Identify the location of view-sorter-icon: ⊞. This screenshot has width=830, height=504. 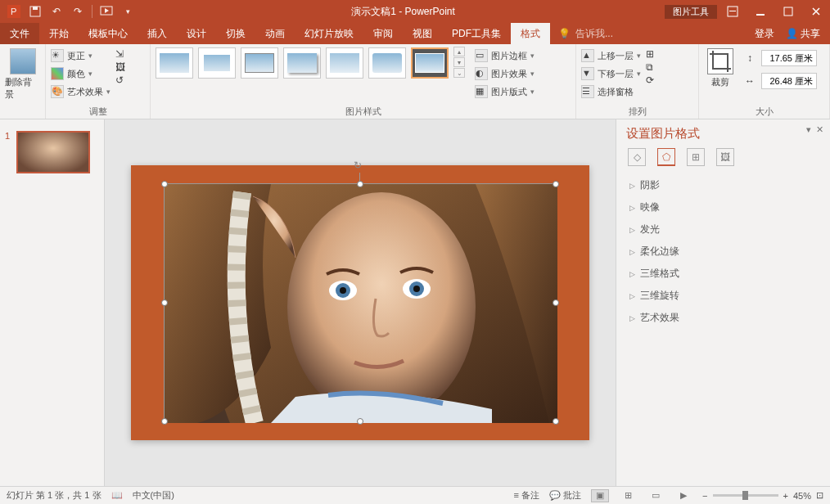
(628, 496).